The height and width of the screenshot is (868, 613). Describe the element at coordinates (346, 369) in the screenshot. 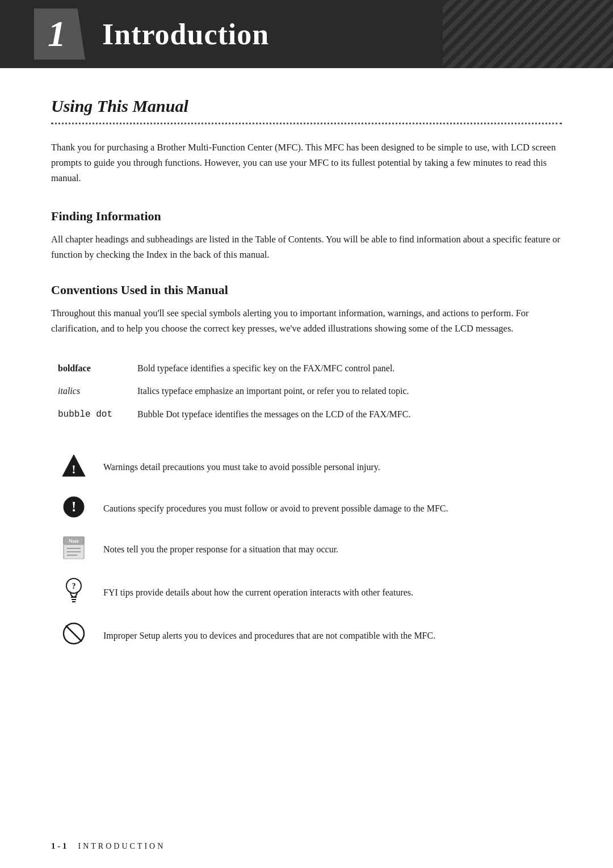

I see `desc-boldface: Bold typeface identifies a specific key …` at that location.